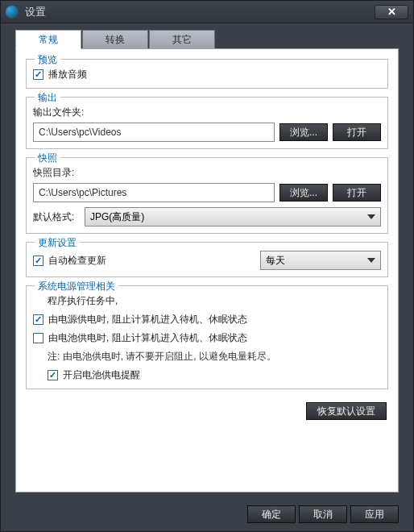  I want to click on close-button: ✕, so click(391, 12).